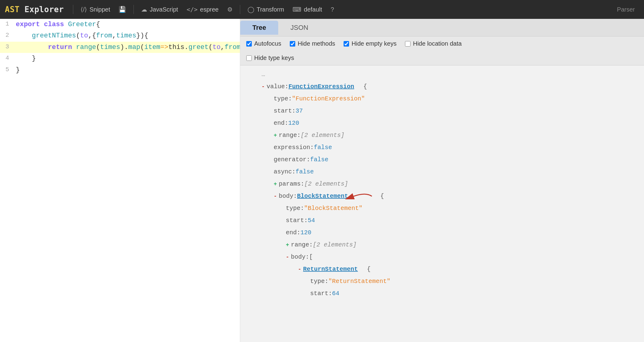 The width and height of the screenshot is (644, 342). What do you see at coordinates (447, 257) in the screenshot?
I see `tree-row-body-array: - body: [` at bounding box center [447, 257].